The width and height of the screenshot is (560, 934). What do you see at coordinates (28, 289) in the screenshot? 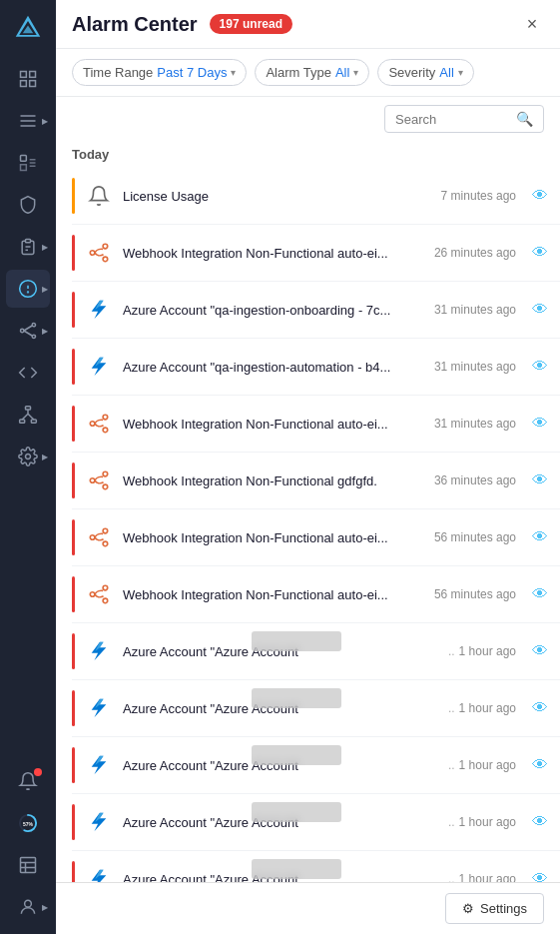
I see `sidebar-item-alerts: ▶` at bounding box center [28, 289].